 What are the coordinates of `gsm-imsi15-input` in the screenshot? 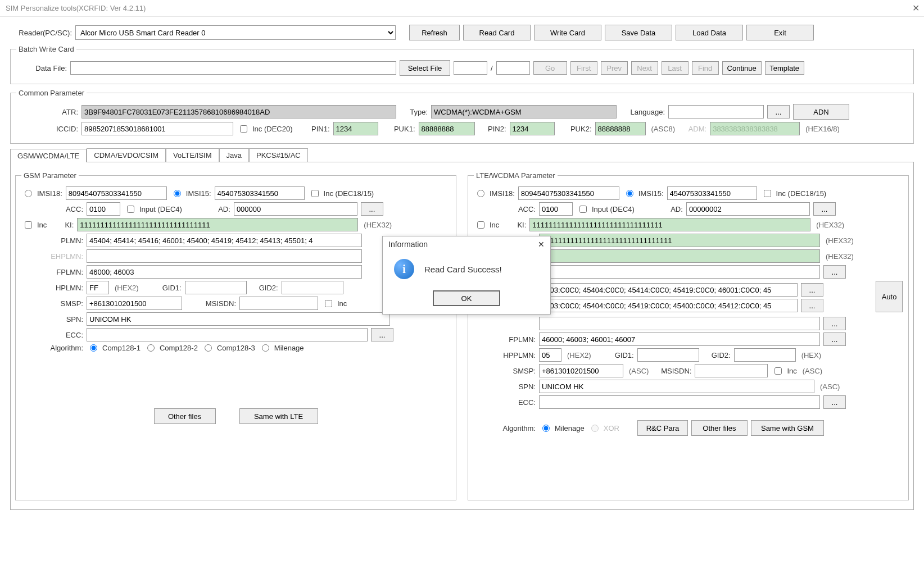 It's located at (260, 193).